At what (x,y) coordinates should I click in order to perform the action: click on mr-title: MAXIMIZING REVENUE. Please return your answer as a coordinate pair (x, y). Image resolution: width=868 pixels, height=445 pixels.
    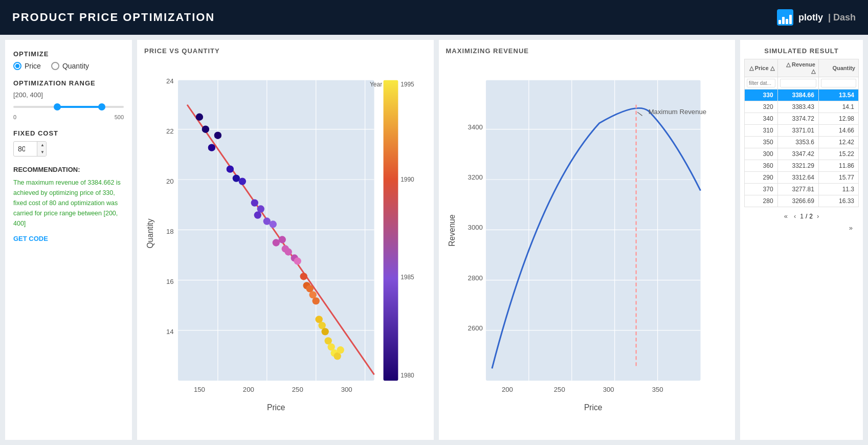
    Looking at the image, I should click on (587, 51).